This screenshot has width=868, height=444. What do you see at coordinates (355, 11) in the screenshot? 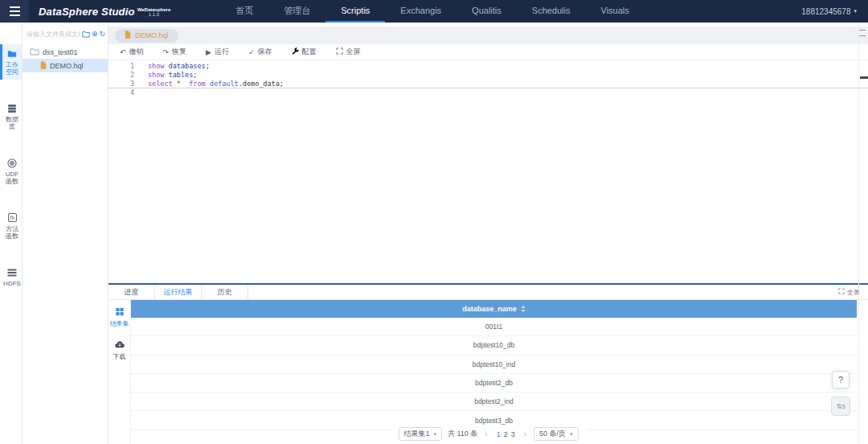
I see `nav-item-scriptis: Scriptis` at bounding box center [355, 11].